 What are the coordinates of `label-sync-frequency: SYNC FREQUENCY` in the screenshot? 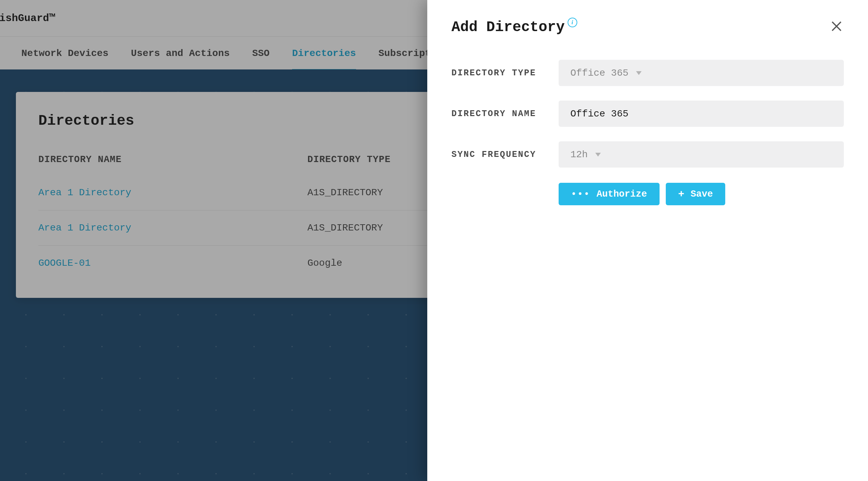 It's located at (503, 155).